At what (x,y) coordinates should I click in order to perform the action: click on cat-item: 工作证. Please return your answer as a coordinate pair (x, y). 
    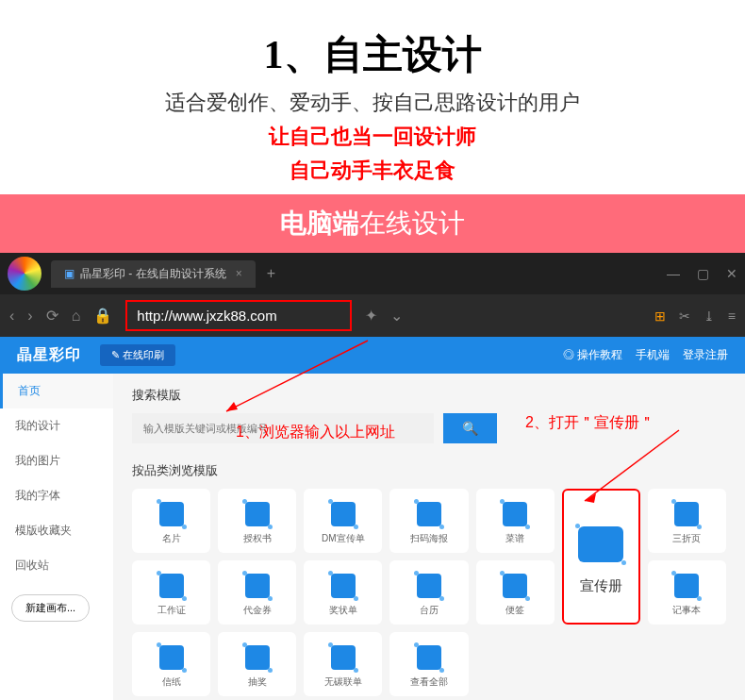
    Looking at the image, I should click on (172, 592).